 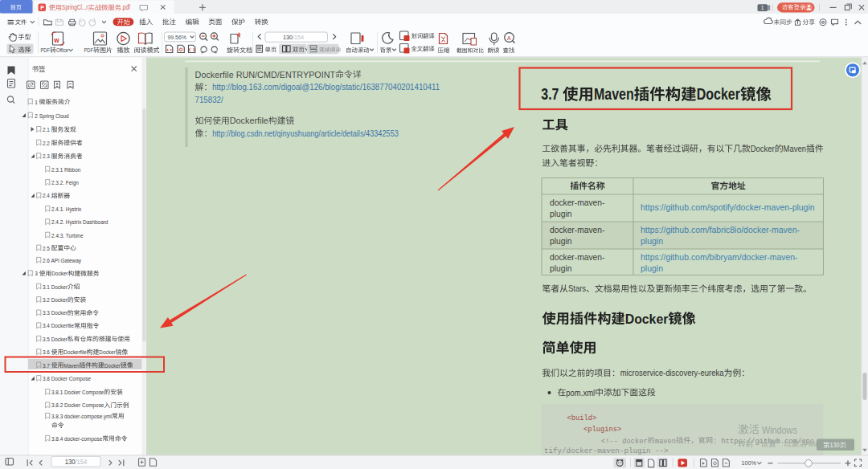 What do you see at coordinates (580, 393) in the screenshot?
I see `svg-text: pom.xml` at bounding box center [580, 393].